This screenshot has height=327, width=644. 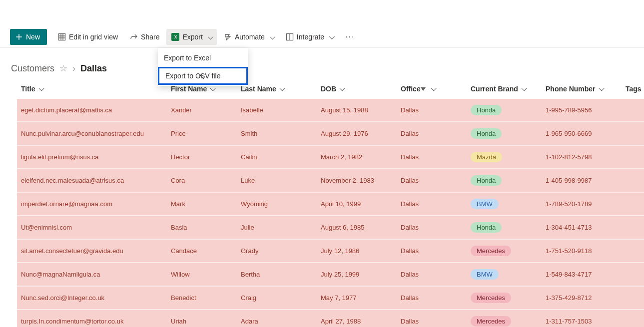 I want to click on col-dob: DOB, so click(x=357, y=89).